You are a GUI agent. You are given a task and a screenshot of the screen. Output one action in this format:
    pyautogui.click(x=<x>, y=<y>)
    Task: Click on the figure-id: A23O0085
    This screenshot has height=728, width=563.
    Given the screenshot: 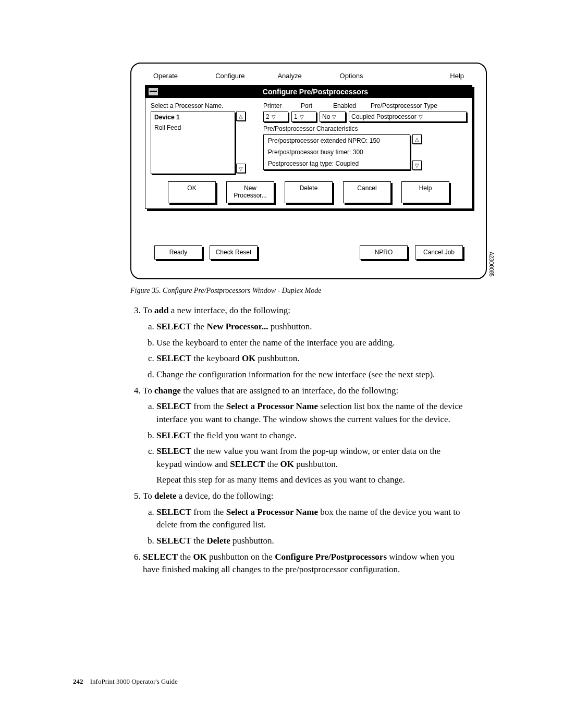 What is the action you would take?
    pyautogui.click(x=491, y=264)
    